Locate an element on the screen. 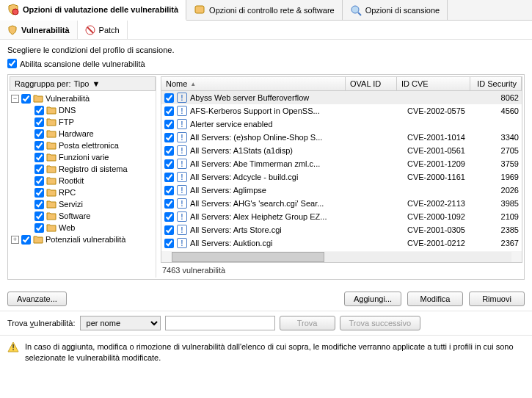 The width and height of the screenshot is (532, 398). col-name: Nome▲ is located at coordinates (254, 84).